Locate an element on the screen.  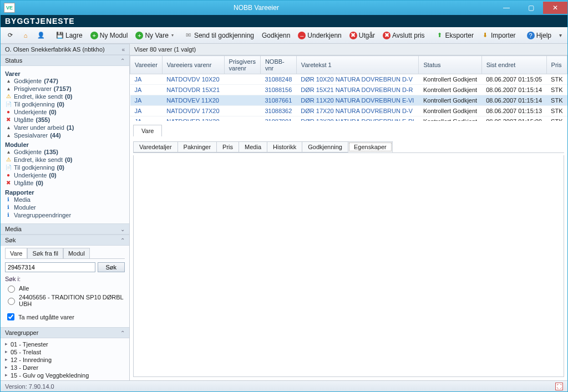
search-tab: Modul is located at coordinates (77, 253).